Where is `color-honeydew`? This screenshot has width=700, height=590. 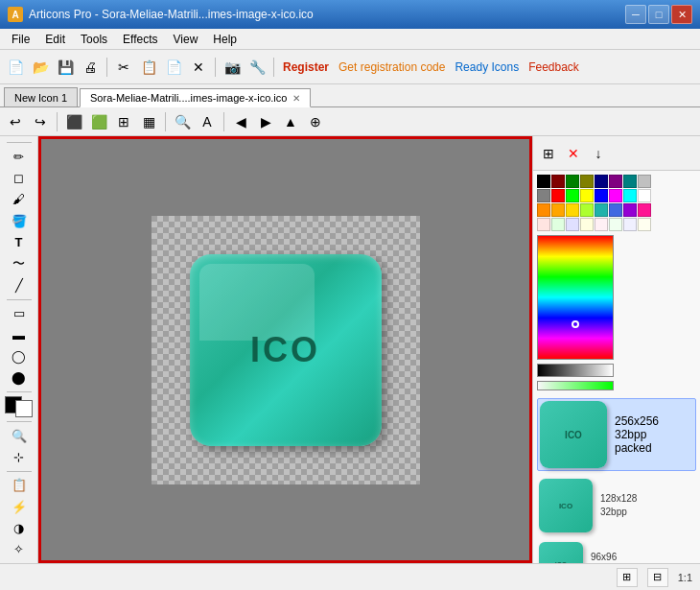
color-honeydew is located at coordinates (558, 224).